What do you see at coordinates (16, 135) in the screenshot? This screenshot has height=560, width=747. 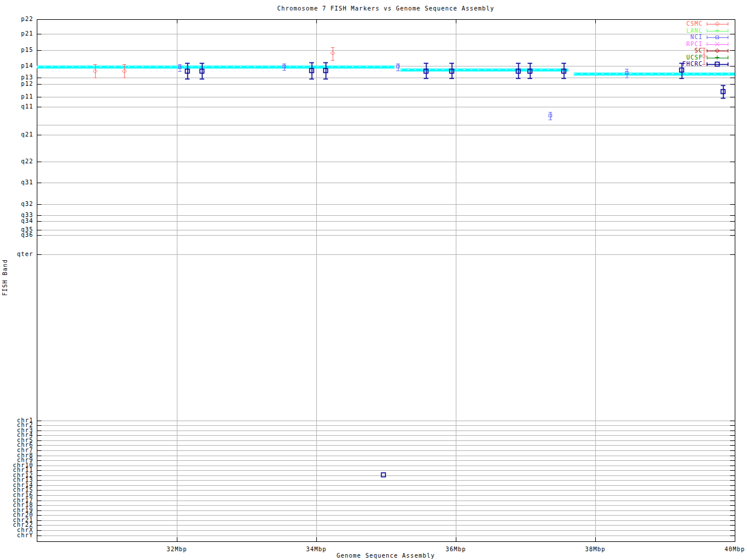 I see `y-tick-label: q21` at bounding box center [16, 135].